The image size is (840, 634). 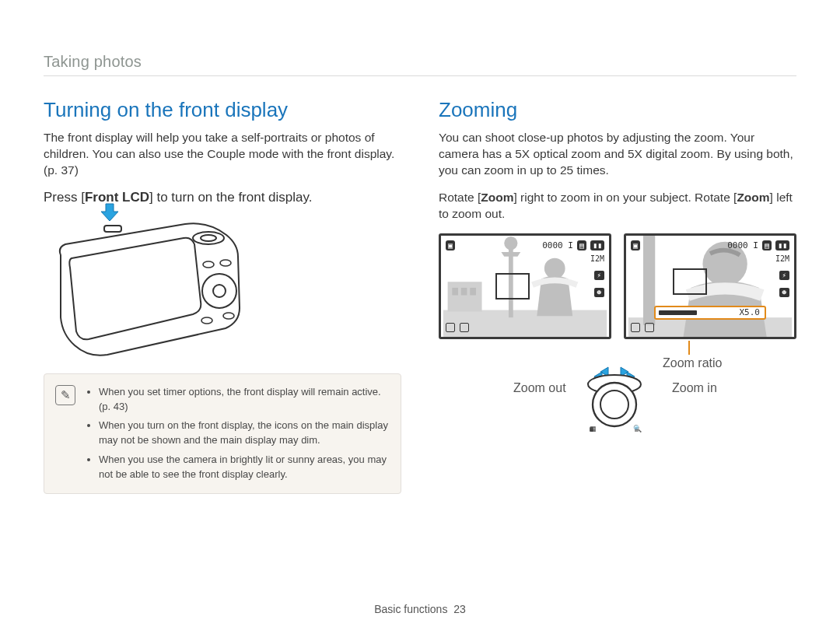 I want to click on footer-section: Basic functions, so click(x=411, y=609).